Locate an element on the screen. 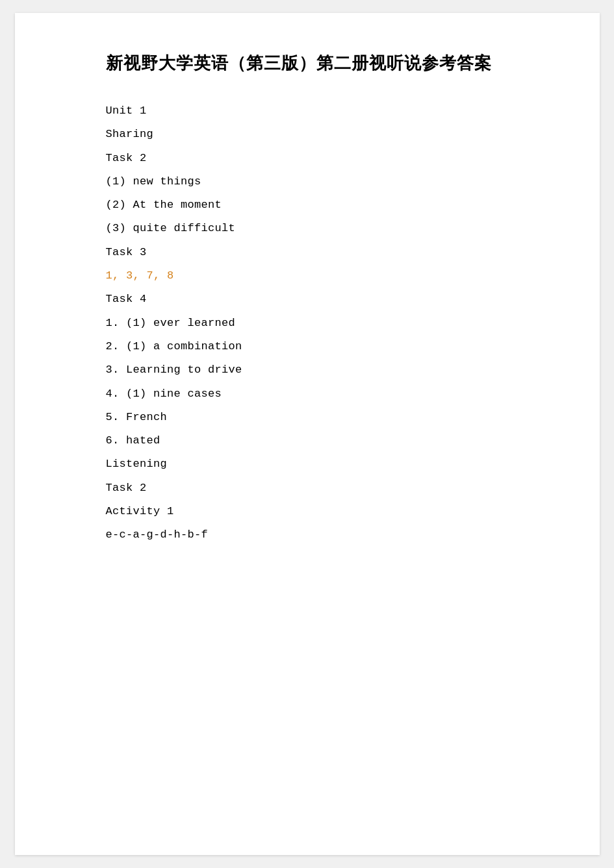 The width and height of the screenshot is (614, 868). content-line-item2: (2) At the moment is located at coordinates (327, 205).